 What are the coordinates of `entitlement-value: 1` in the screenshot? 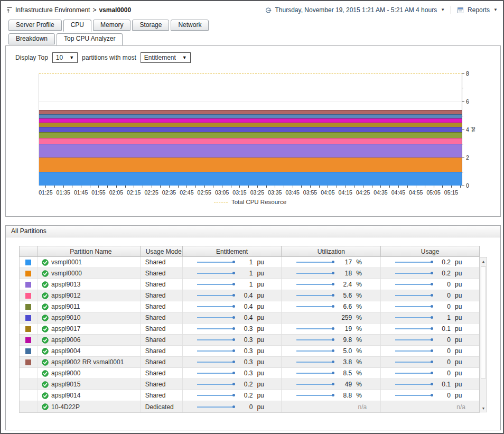 It's located at (245, 273).